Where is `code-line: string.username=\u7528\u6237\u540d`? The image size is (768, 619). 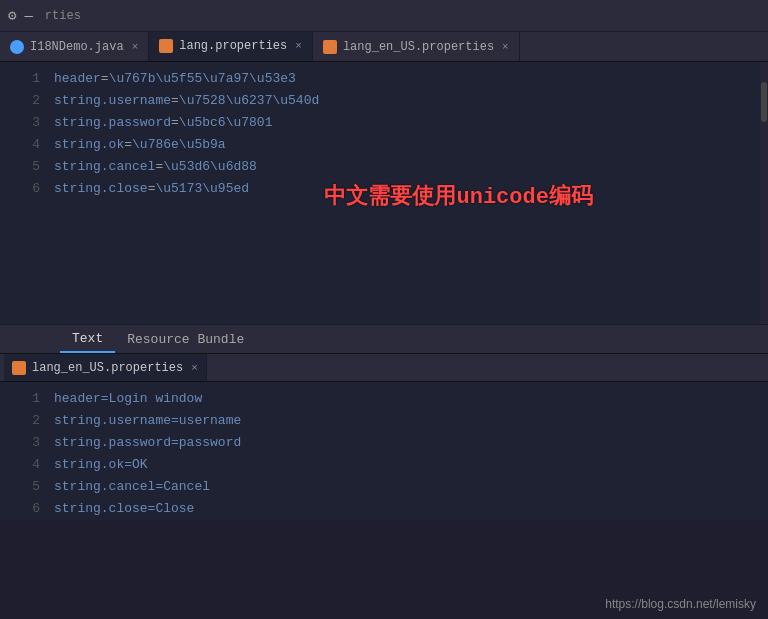 code-line: string.username=\u7528\u6237\u540d is located at coordinates (407, 101).